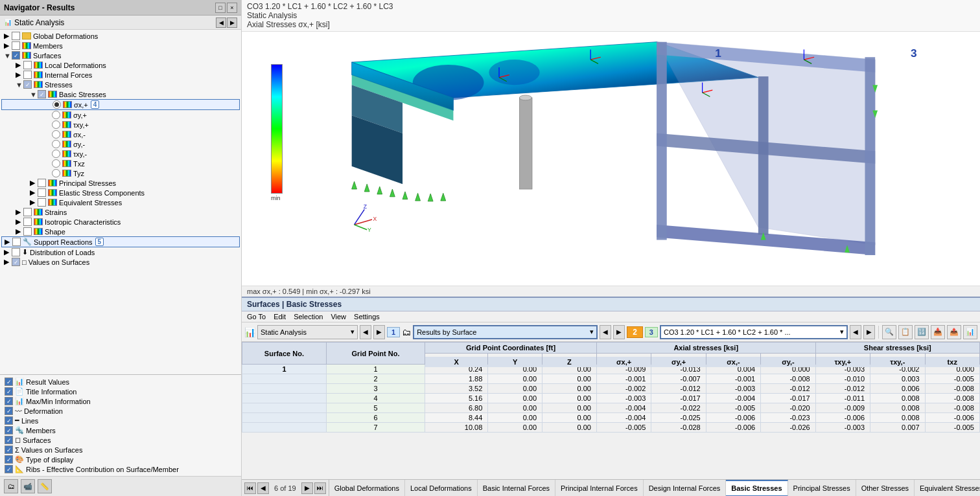 This screenshot has width=980, height=496. Describe the element at coordinates (121, 154) in the screenshot. I see `tree-item-tau-xy-minus: τxy,-` at that location.